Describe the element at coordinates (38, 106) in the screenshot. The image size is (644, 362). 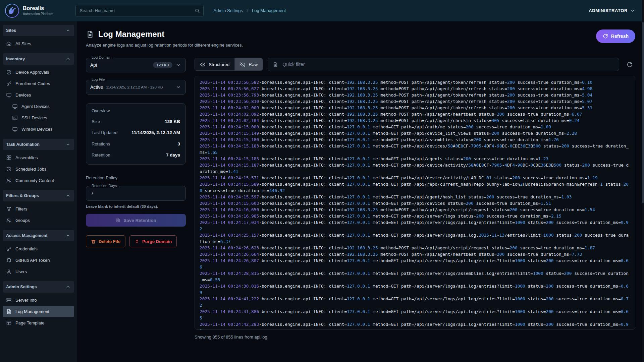
I see `sidebar-item-agent-devices: Agent Devices` at that location.